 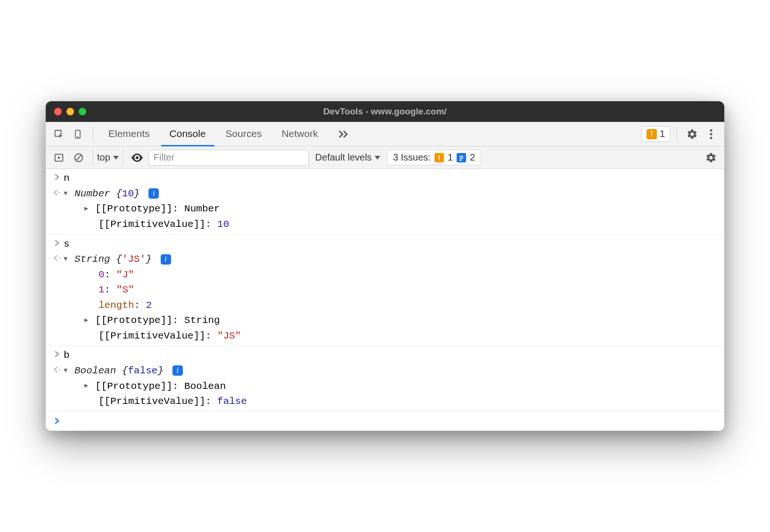 What do you see at coordinates (129, 134) in the screenshot?
I see `tab-elements: Elements` at bounding box center [129, 134].